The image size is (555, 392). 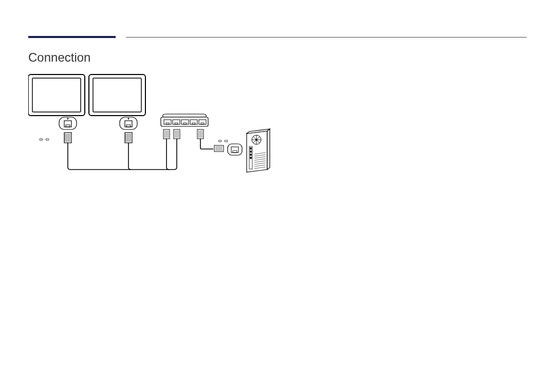 What do you see at coordinates (184, 120) in the screenshot?
I see `network-hub-icon` at bounding box center [184, 120].